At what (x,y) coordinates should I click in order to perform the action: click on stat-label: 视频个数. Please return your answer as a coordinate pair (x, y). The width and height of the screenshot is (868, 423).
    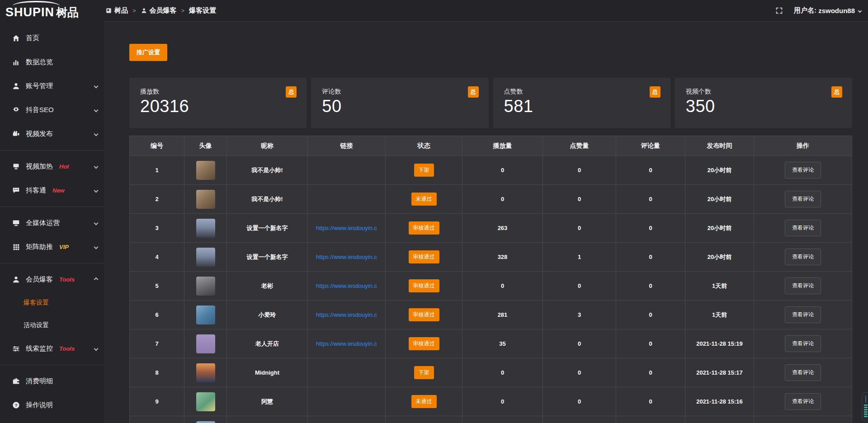
    Looking at the image, I should click on (764, 92).